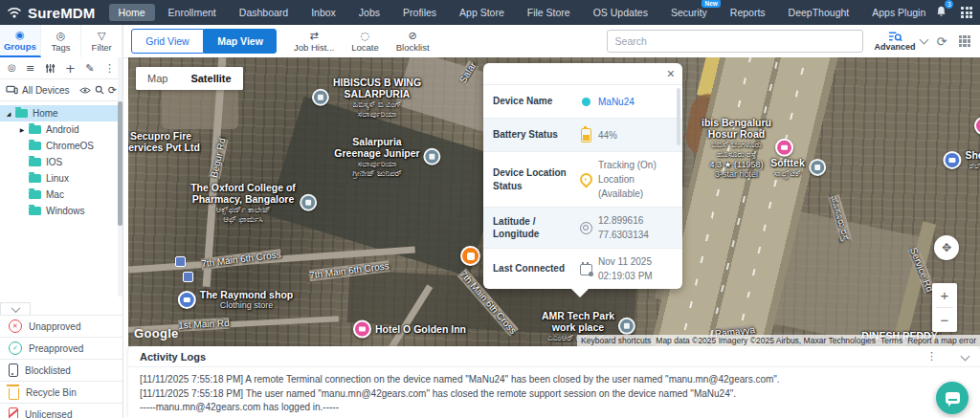 Image resolution: width=980 pixels, height=418 pixels. I want to click on map-type-map: Map, so click(157, 78).